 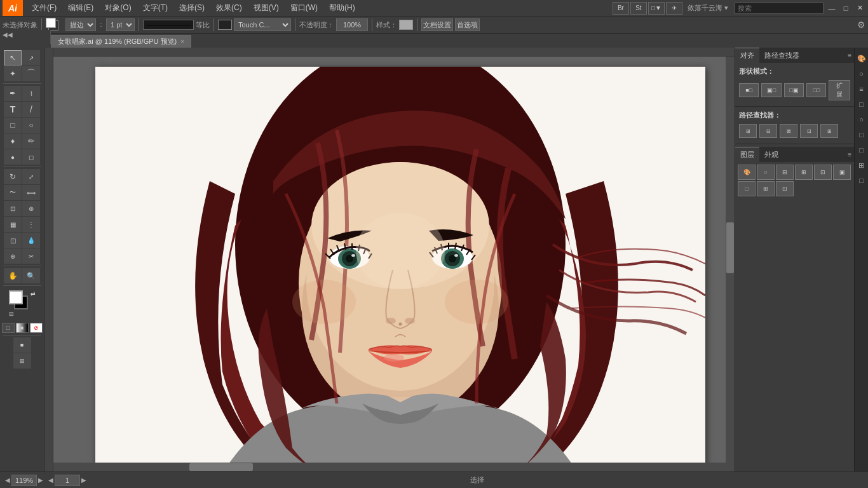 I want to click on slice-tool: ✂, so click(x=31, y=256).